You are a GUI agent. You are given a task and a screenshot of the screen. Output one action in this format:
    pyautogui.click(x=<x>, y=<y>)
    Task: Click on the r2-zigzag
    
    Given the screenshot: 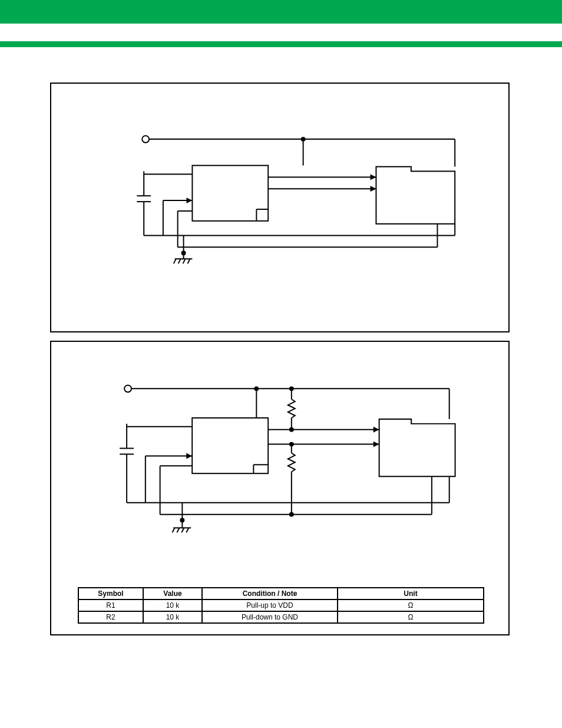 What is the action you would take?
    pyautogui.click(x=292, y=462)
    